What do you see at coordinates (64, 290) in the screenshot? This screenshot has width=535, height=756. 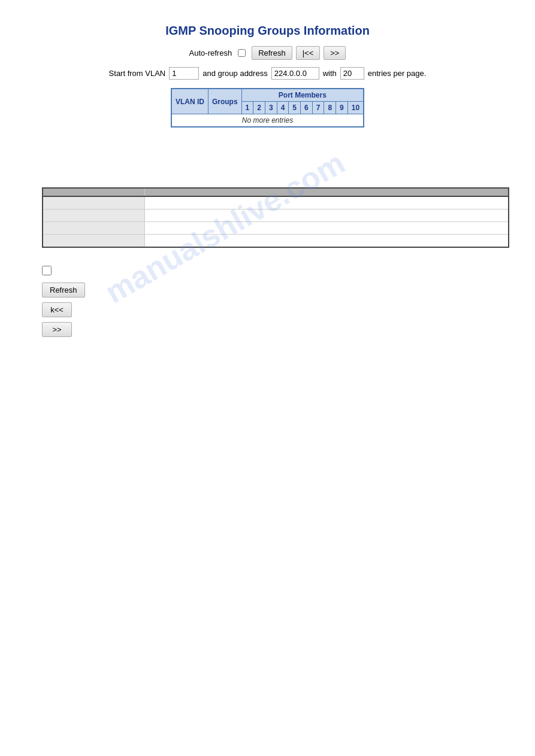 I see `bottom-refresh-button: Refresh` at bounding box center [64, 290].